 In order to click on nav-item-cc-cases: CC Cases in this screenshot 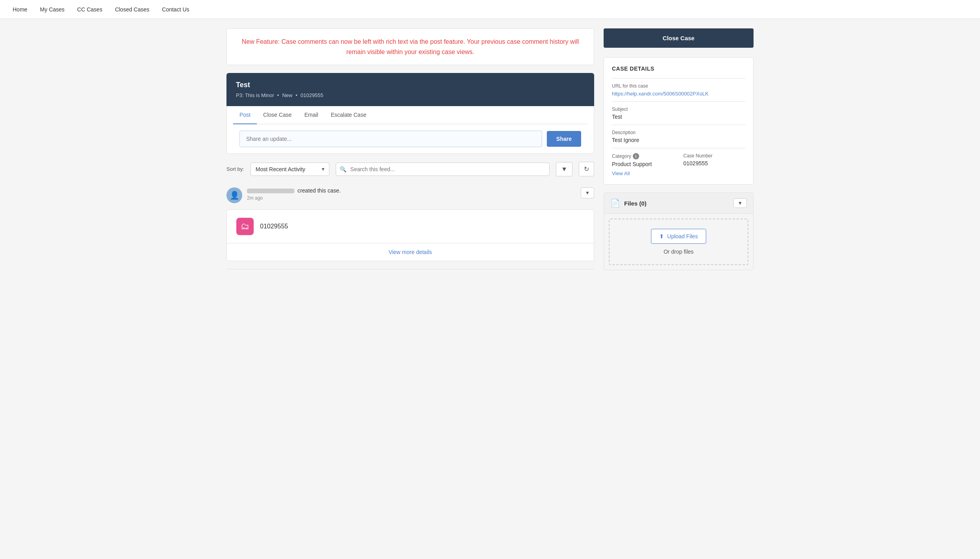, I will do `click(90, 9)`.